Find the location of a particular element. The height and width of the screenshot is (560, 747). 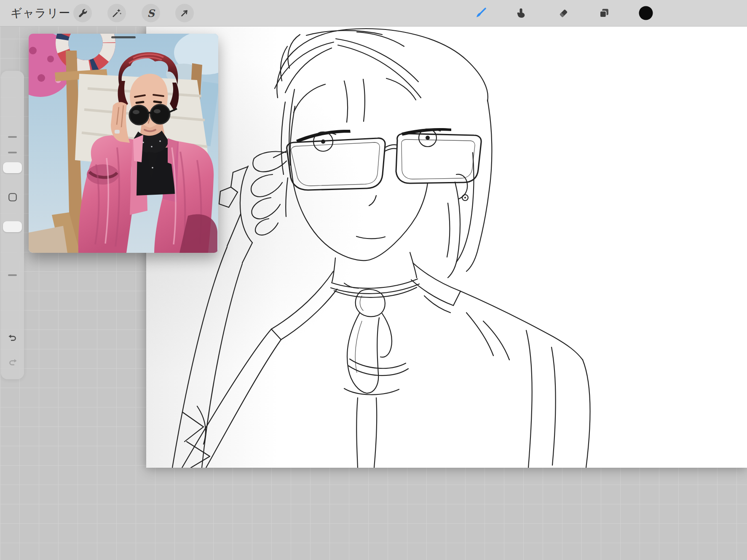

modify-button is located at coordinates (13, 197).